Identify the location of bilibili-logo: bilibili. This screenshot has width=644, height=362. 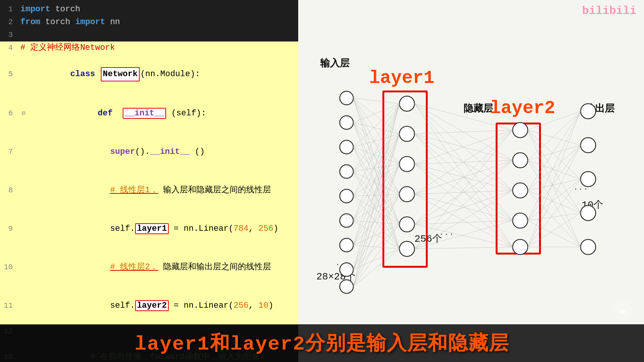
(609, 11).